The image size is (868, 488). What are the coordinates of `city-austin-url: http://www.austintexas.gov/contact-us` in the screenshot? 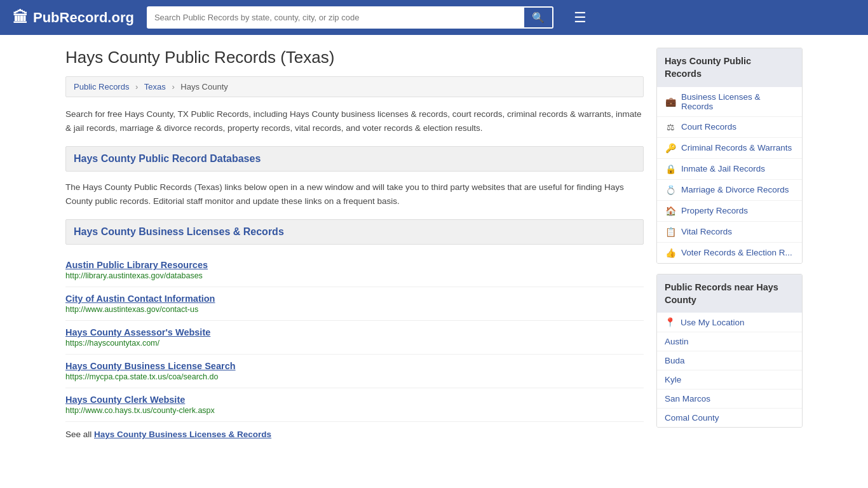 It's located at (355, 309).